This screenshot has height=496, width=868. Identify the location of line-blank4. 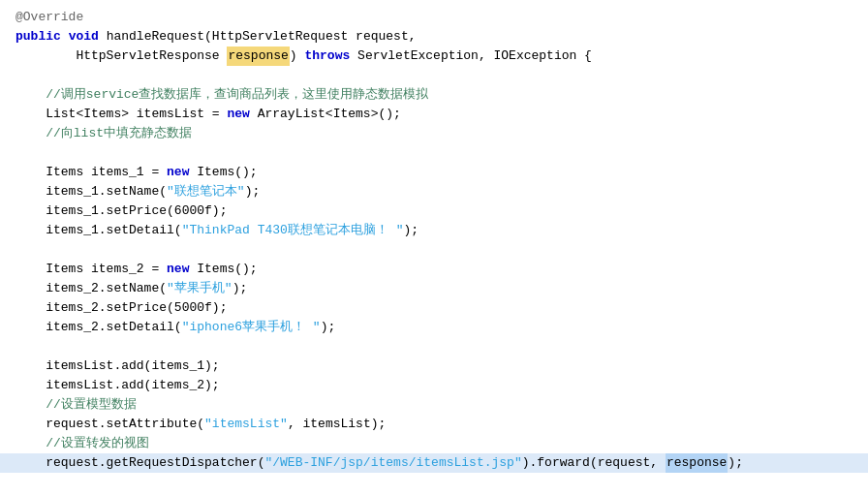
(434, 347).